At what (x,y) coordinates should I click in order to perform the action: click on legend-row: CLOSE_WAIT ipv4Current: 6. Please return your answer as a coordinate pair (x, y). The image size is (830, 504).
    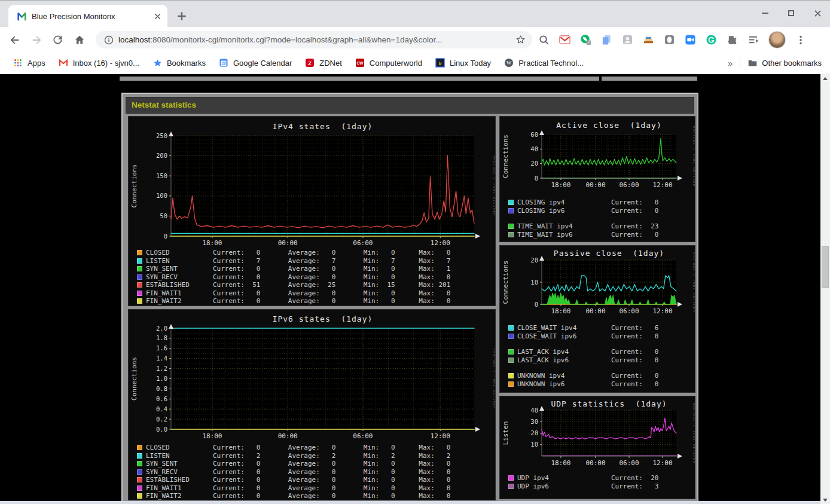
    Looking at the image, I should click on (597, 328).